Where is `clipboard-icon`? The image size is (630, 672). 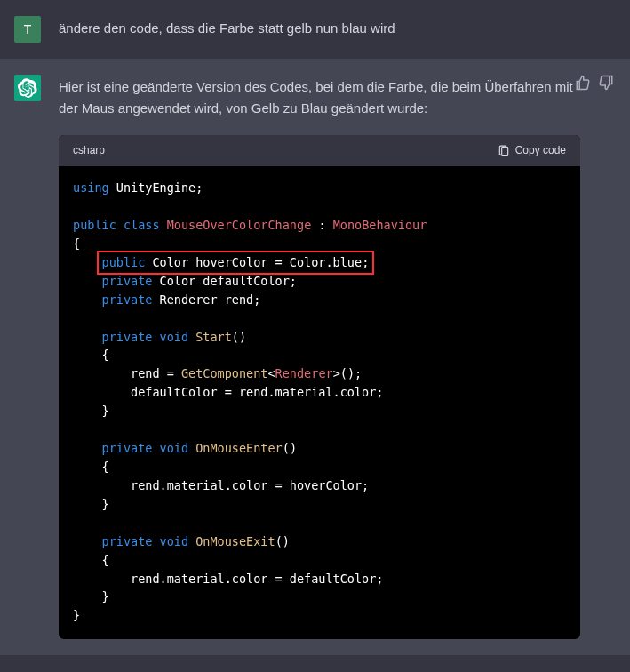
clipboard-icon is located at coordinates (504, 151).